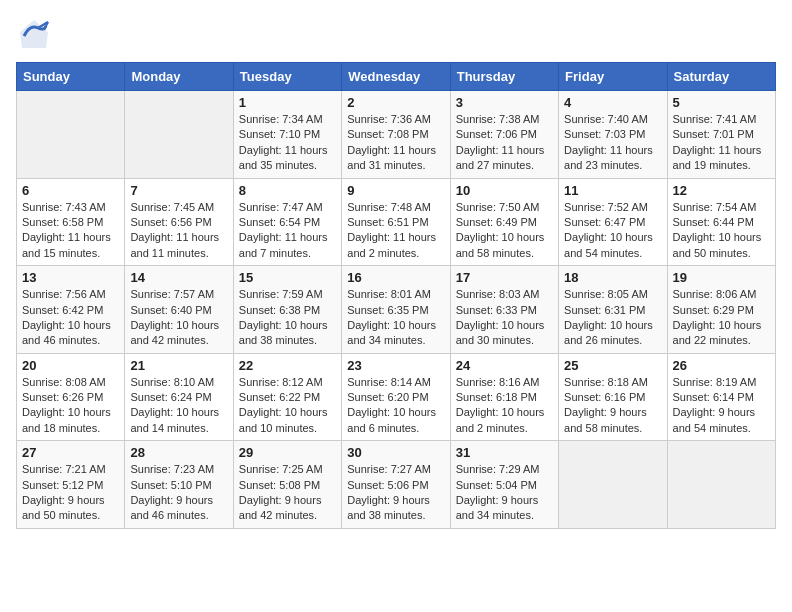  I want to click on sunset-label: Sunset: 6:31 PM, so click(604, 310).